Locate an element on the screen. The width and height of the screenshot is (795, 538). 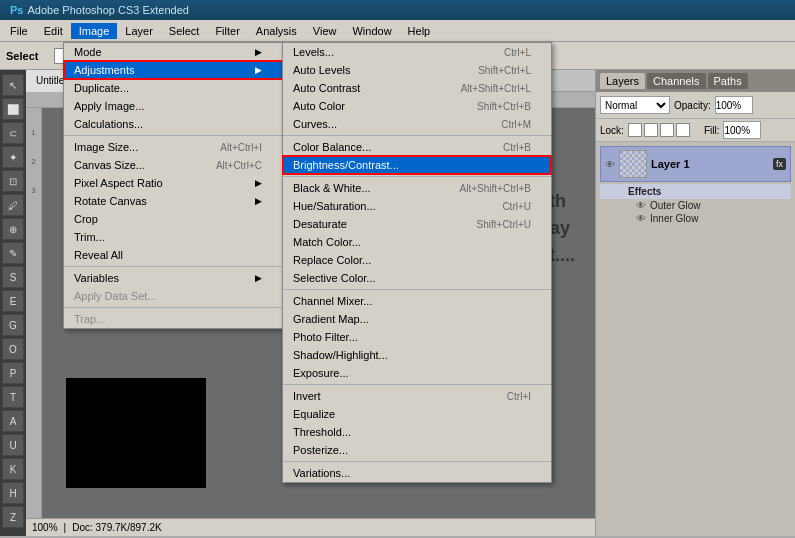
menu-item-crop: Crop is located at coordinates (173, 219).